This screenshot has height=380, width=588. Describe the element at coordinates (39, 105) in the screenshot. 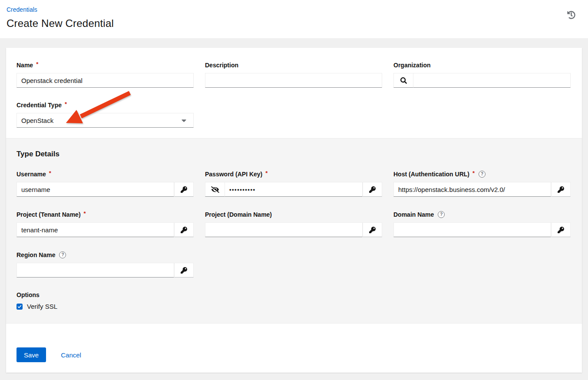

I see `credential-type-label: Credential Type` at that location.